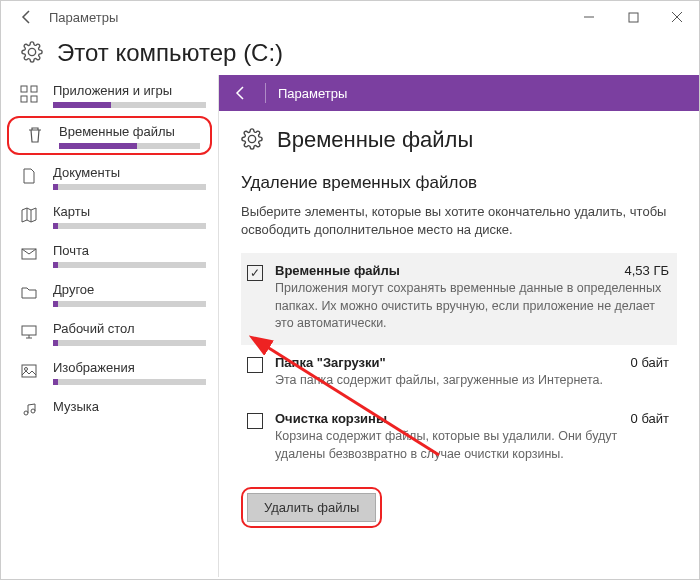  I want to click on sub-header: Параметры, so click(459, 93).